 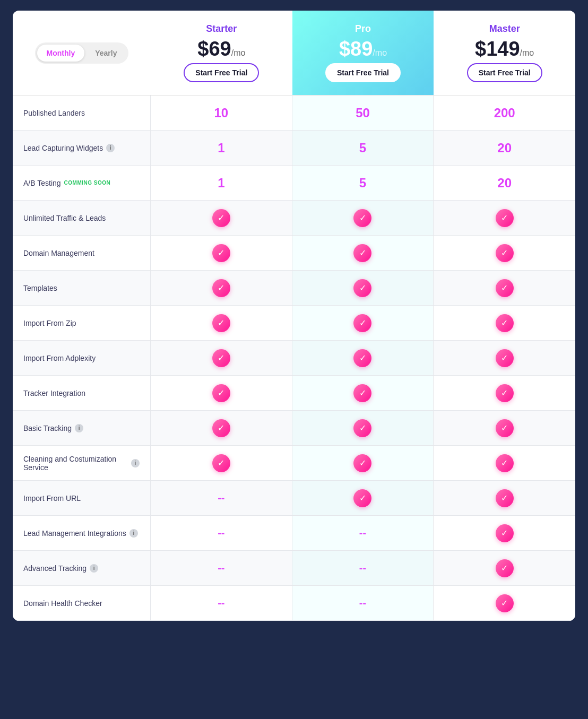 What do you see at coordinates (294, 603) in the screenshot?
I see `feature-row: Domain Health Checker----✓` at bounding box center [294, 603].